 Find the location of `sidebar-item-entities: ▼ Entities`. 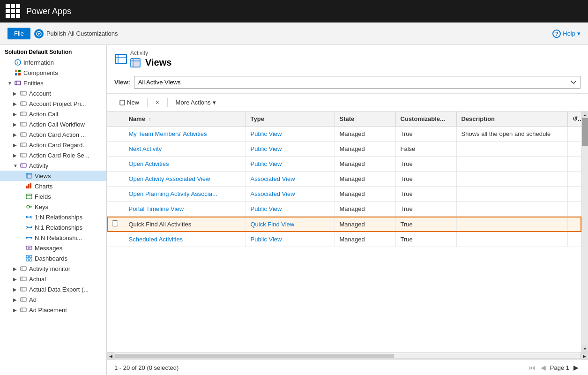

sidebar-item-entities: ▼ Entities is located at coordinates (53, 83).